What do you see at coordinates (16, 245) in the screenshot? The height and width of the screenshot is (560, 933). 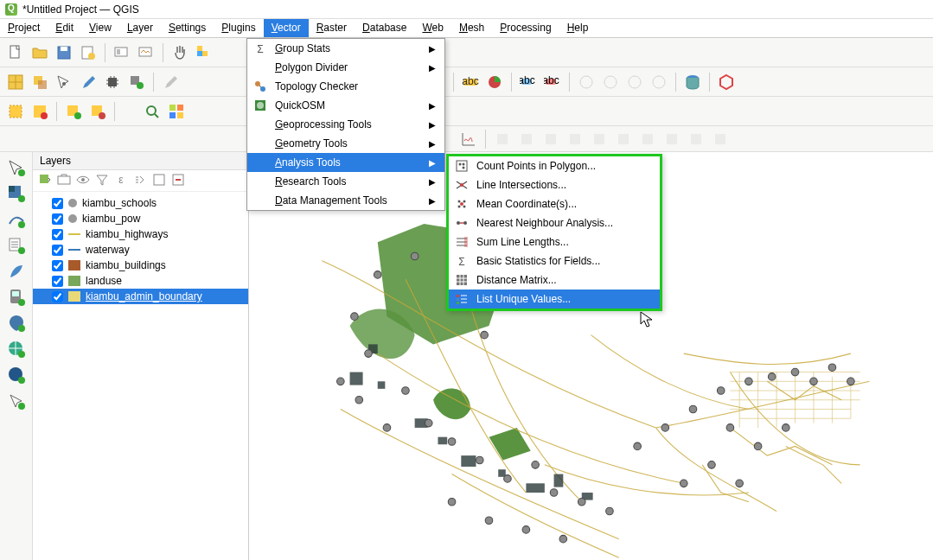 I see `add-delimited-button` at bounding box center [16, 245].